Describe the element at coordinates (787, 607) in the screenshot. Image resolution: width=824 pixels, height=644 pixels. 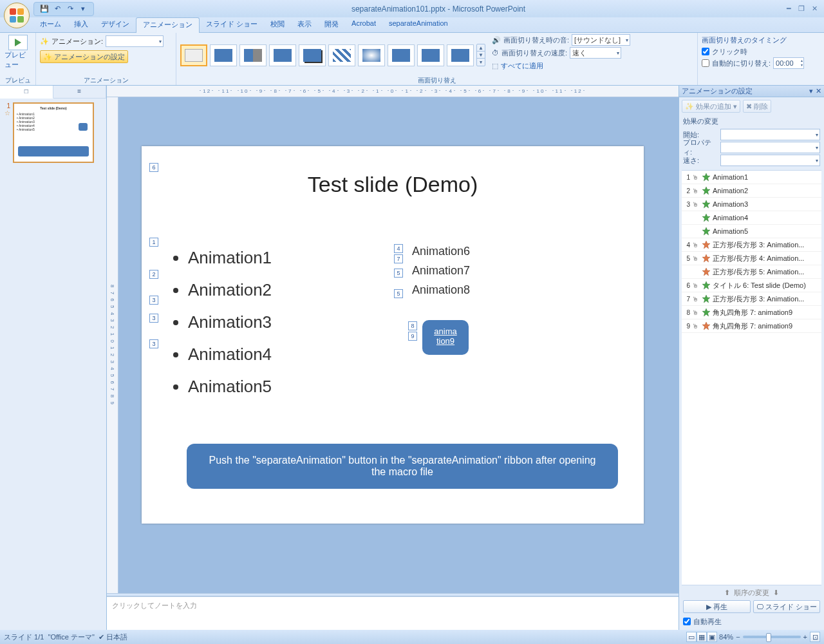
I see `slideshow-button: 🖵 スライド ショー` at that location.